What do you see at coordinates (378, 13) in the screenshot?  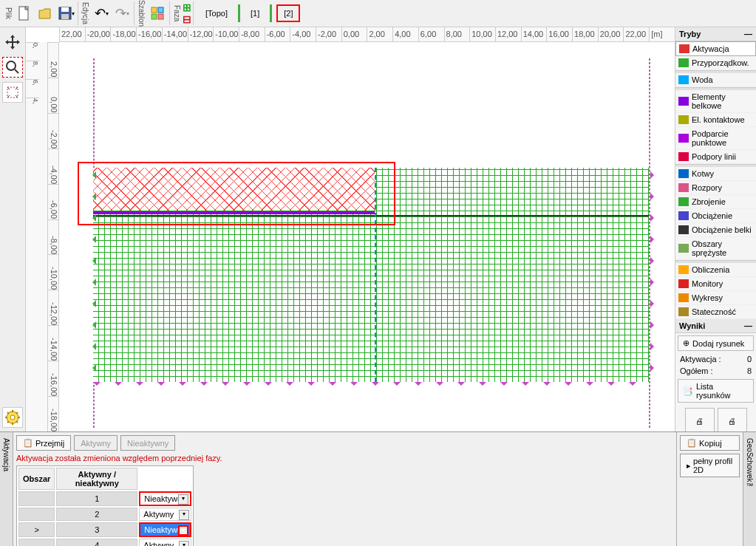 I see `main-toolbar: Plik ▾ Edycja ↶▾ ↷▾ Szablon Faza ⊞ ⊟ [To…` at bounding box center [378, 13].